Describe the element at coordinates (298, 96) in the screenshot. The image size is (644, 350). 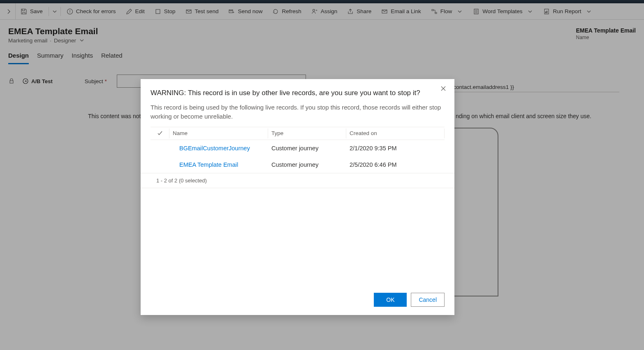
I see `dialog-title: WARNING: This record is in use by other …` at that location.